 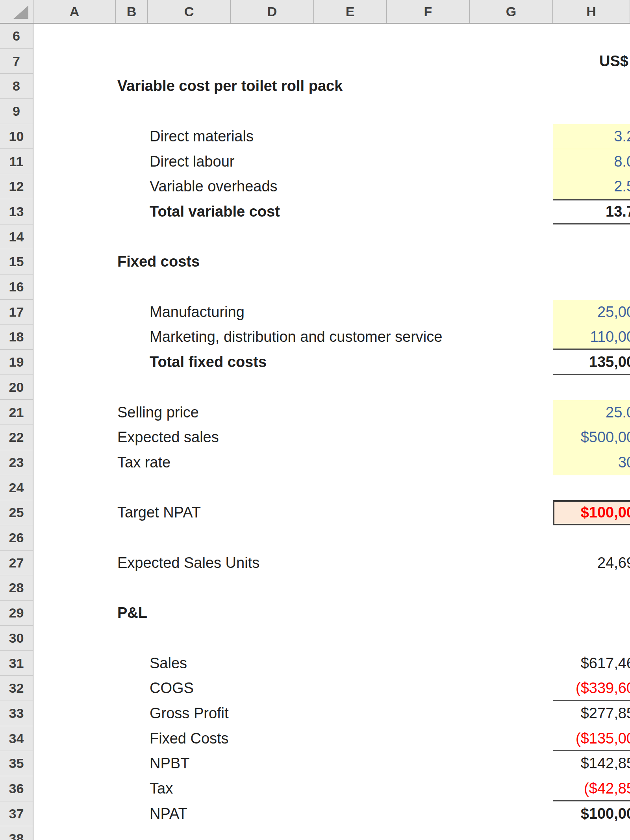 I want to click on row-header-11: 11, so click(x=17, y=162).